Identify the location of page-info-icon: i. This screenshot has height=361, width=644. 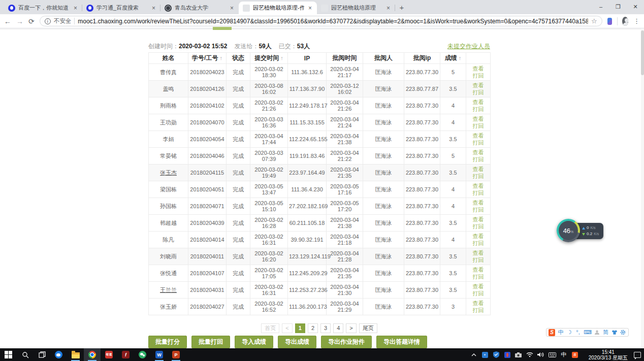
(48, 21).